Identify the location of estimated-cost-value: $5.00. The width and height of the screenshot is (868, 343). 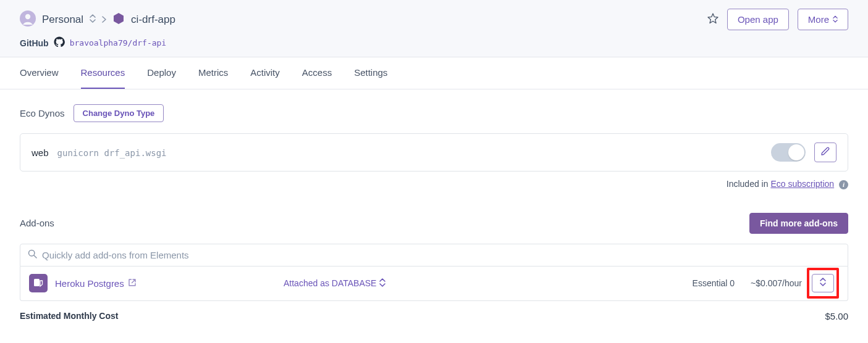
(836, 316).